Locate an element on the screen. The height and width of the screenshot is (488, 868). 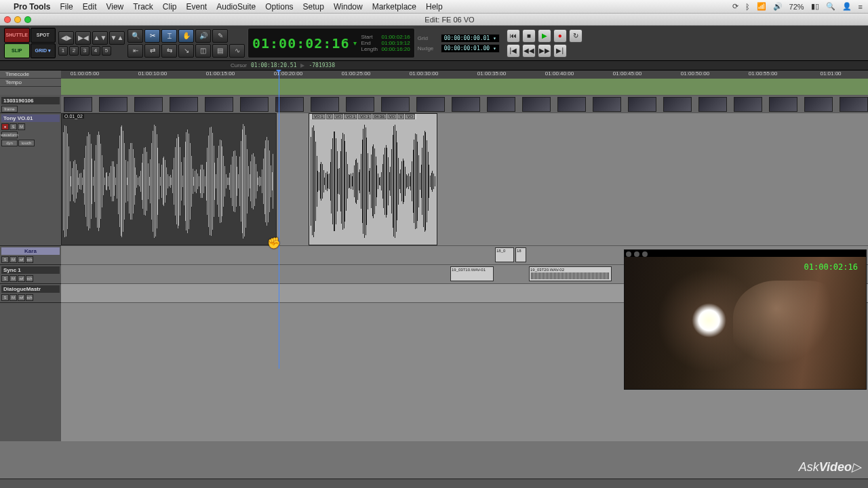
tab-to-transient: ⇤ is located at coordinates (136, 51).